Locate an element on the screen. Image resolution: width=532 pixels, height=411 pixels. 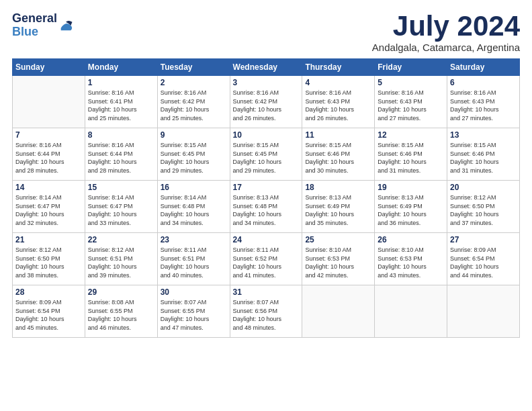
day-number: 29 is located at coordinates (121, 292).